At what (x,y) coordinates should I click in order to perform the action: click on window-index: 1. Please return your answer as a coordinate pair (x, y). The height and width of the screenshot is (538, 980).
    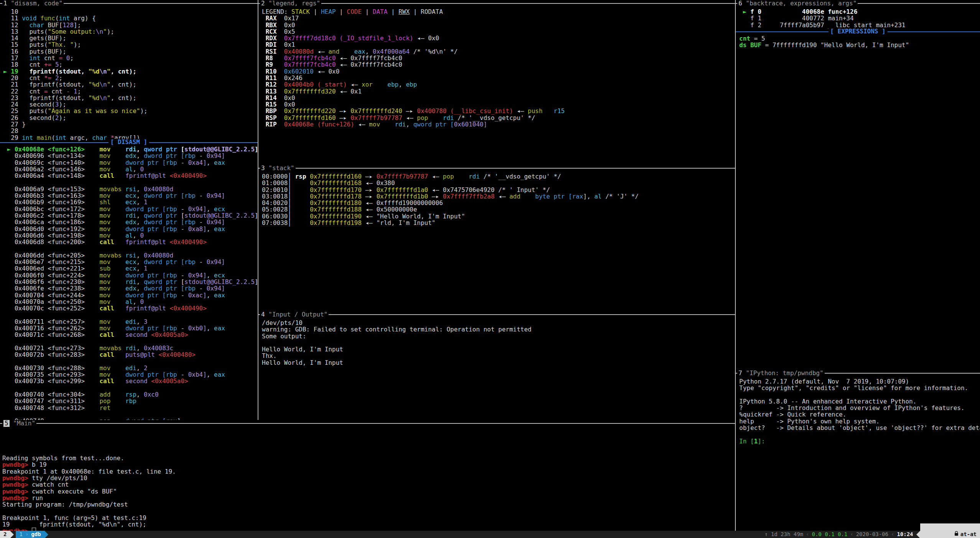
    Looking at the image, I should click on (21, 534).